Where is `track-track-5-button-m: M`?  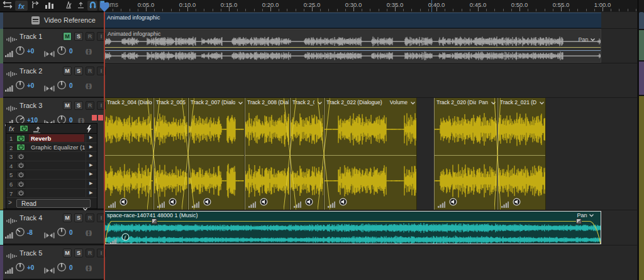 track-track-5-button-m: M is located at coordinates (67, 253).